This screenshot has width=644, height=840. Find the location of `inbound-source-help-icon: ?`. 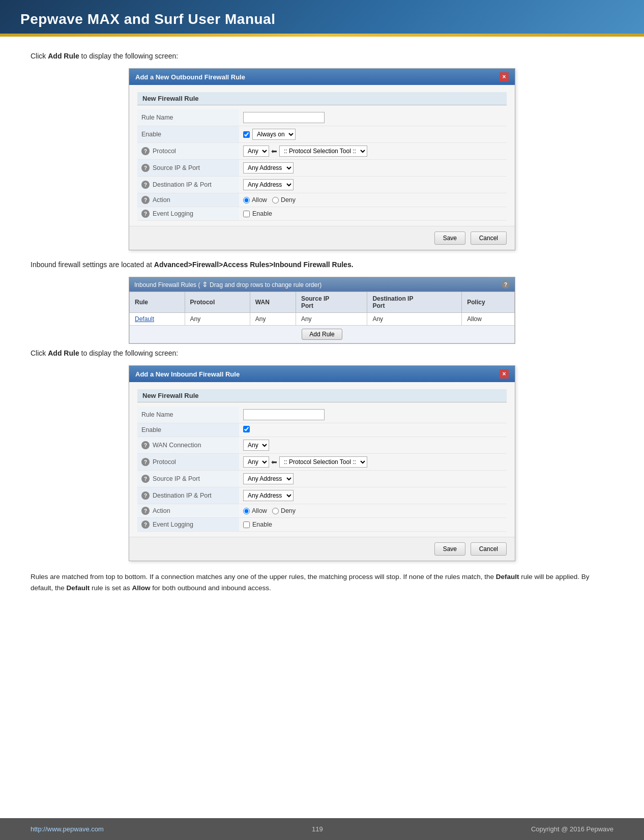

inbound-source-help-icon: ? is located at coordinates (145, 479).